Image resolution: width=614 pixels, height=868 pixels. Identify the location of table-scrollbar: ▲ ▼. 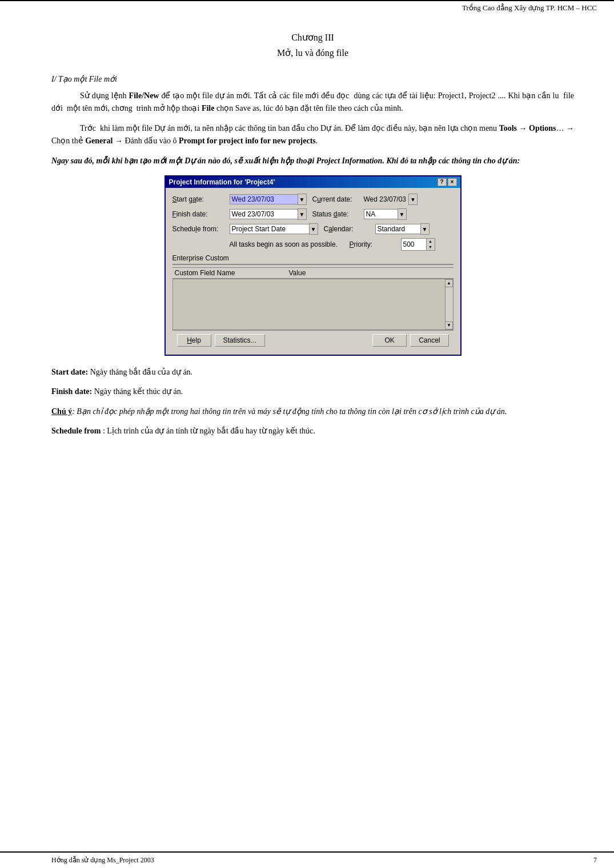
(449, 304).